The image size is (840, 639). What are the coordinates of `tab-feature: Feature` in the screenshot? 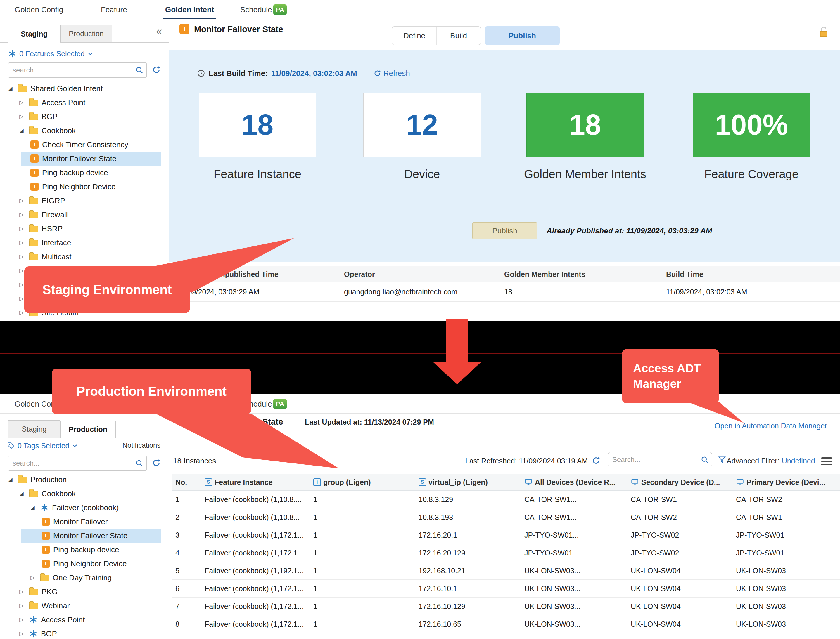 It's located at (114, 10).